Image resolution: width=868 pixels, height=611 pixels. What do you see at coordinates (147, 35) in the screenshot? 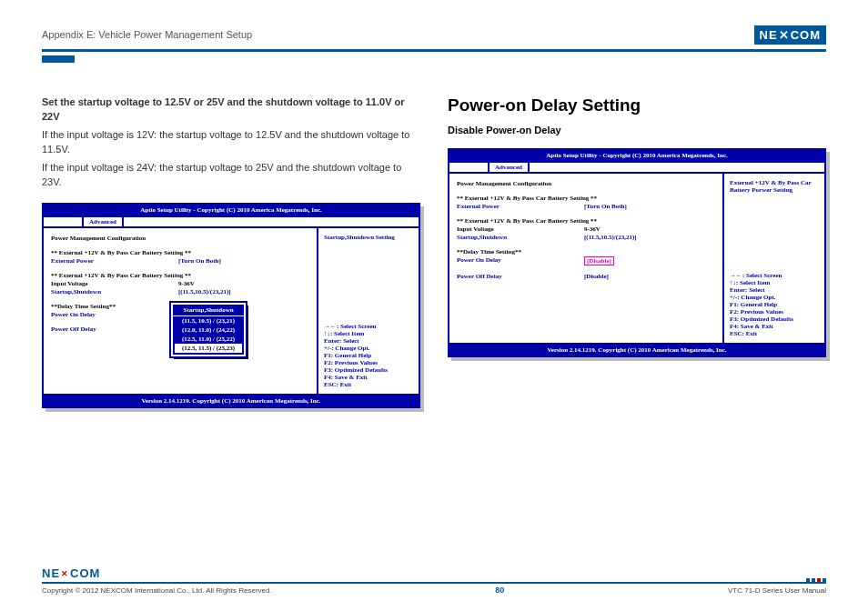
I see `appendix-title: Appendix E: Vehicle Power Management Set…` at bounding box center [147, 35].